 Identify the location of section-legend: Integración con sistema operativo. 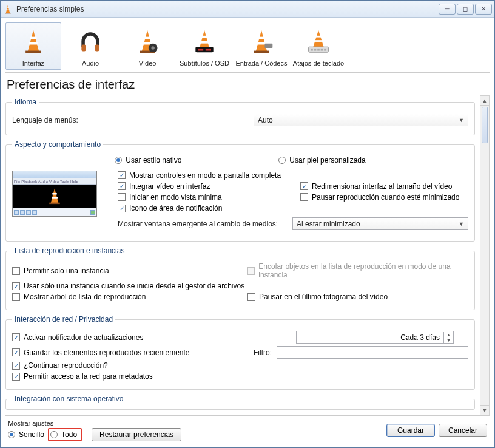
(69, 399).